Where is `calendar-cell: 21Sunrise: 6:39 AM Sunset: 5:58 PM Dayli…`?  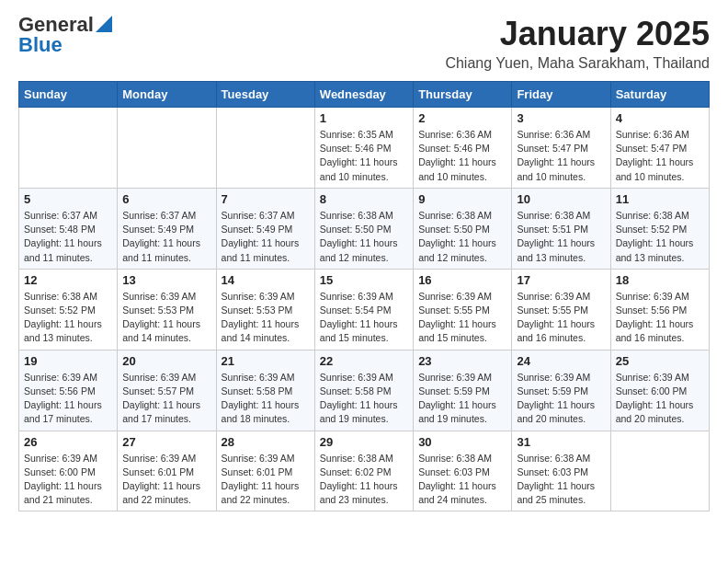 calendar-cell: 21Sunrise: 6:39 AM Sunset: 5:58 PM Dayli… is located at coordinates (265, 390).